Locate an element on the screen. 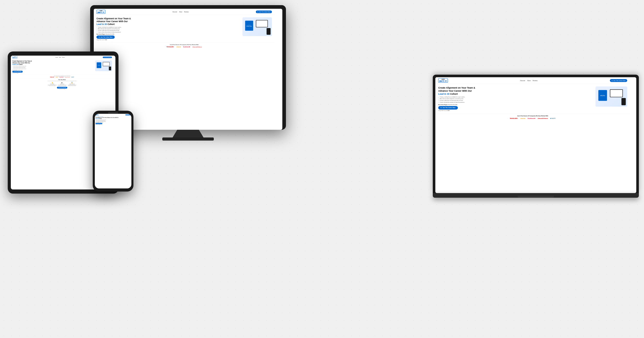 This screenshot has width=644, height=338. monitor-hero-title-blue: Lead In 30 is located at coordinates (101, 24).